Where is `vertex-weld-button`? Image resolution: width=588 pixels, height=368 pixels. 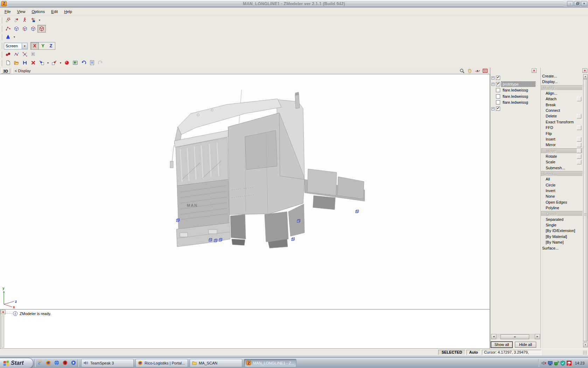
vertex-weld-button is located at coordinates (16, 55).